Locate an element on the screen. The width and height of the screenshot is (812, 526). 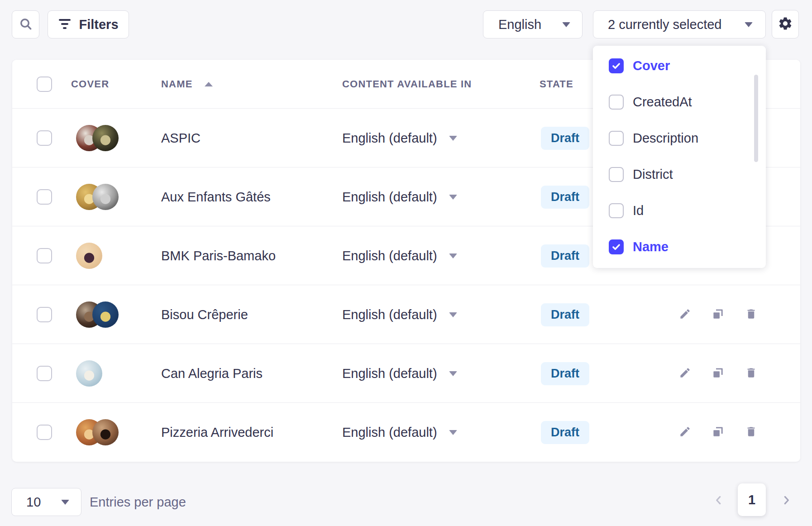
column-option: District is located at coordinates (679, 174).